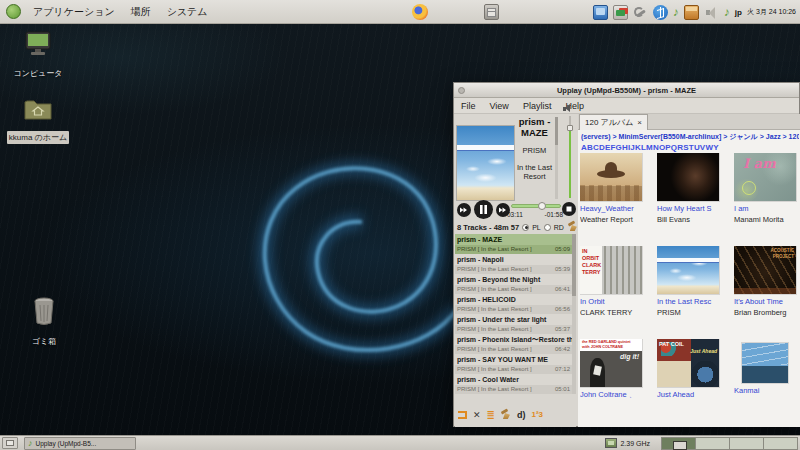 The image size is (800, 450). I want to click on album-title-link: John Coltrane 、, so click(617, 395).